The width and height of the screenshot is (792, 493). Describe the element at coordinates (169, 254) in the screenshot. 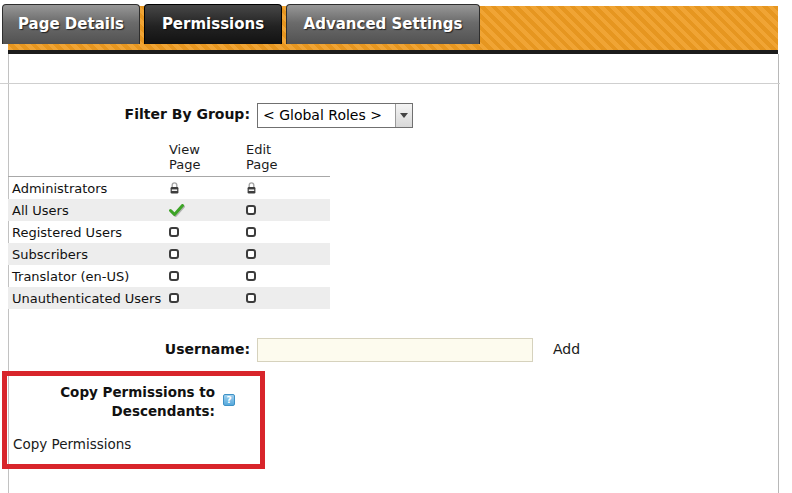

I see `table-row: Subscribers` at that location.